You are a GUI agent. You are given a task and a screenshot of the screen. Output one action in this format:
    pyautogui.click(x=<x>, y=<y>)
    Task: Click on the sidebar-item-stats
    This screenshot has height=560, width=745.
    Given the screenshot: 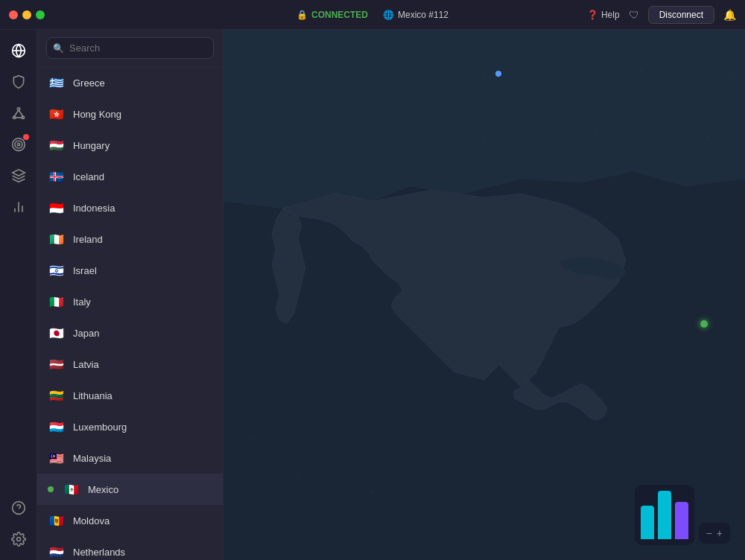 What is the action you would take?
    pyautogui.click(x=19, y=207)
    